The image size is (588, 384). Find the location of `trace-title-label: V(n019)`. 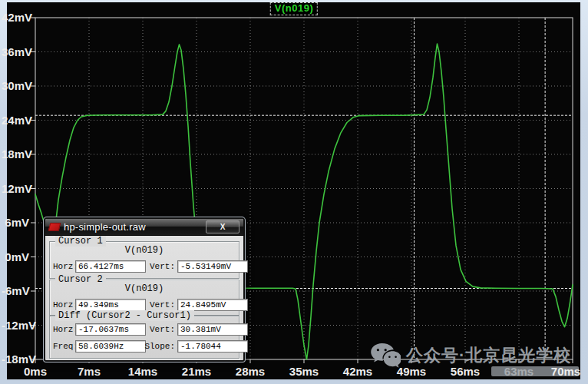

trace-title-label: V(n019) is located at coordinates (294, 8).